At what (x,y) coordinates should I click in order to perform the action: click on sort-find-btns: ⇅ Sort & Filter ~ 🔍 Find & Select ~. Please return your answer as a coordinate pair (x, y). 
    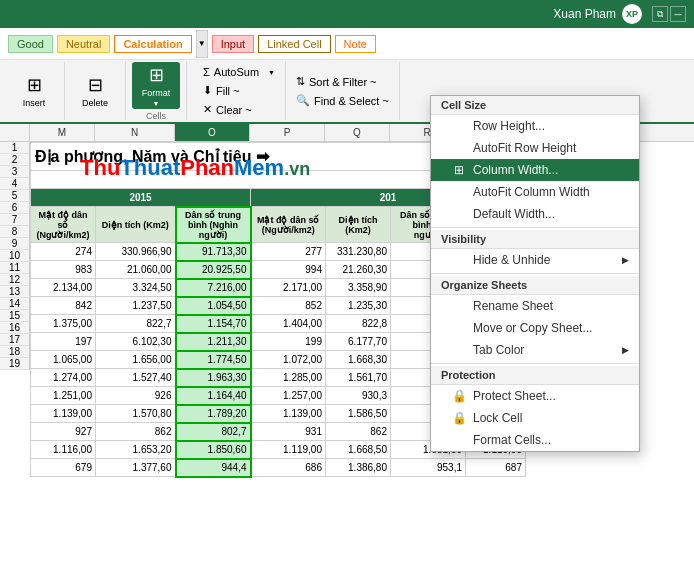
    Looking at the image, I should click on (342, 91).